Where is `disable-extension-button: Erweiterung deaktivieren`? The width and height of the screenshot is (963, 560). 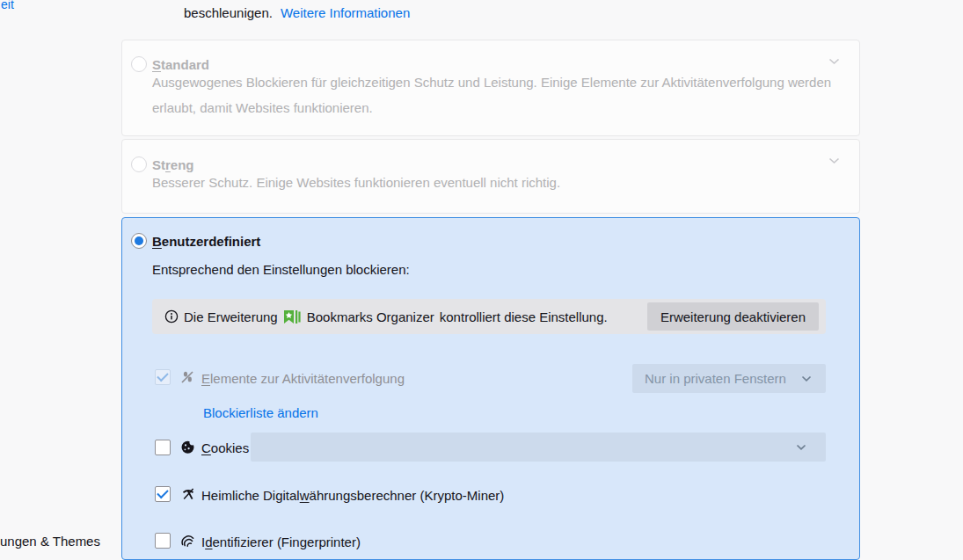
disable-extension-button: Erweiterung deaktivieren is located at coordinates (733, 316).